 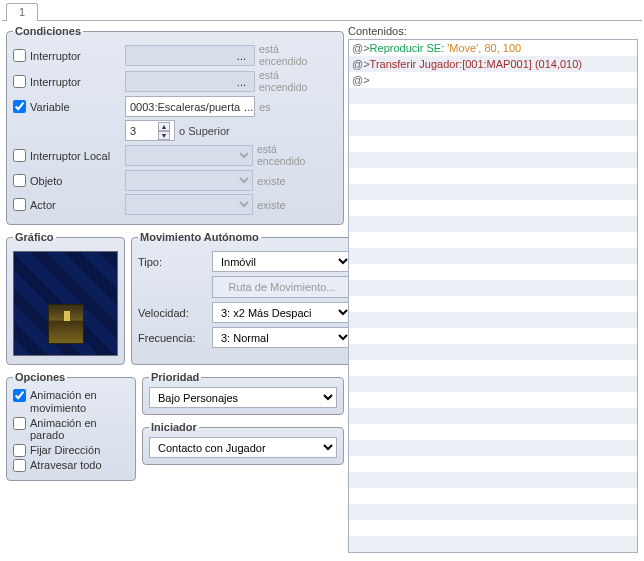 I want to click on command-name: Reproducir SE:, so click(x=408, y=48).